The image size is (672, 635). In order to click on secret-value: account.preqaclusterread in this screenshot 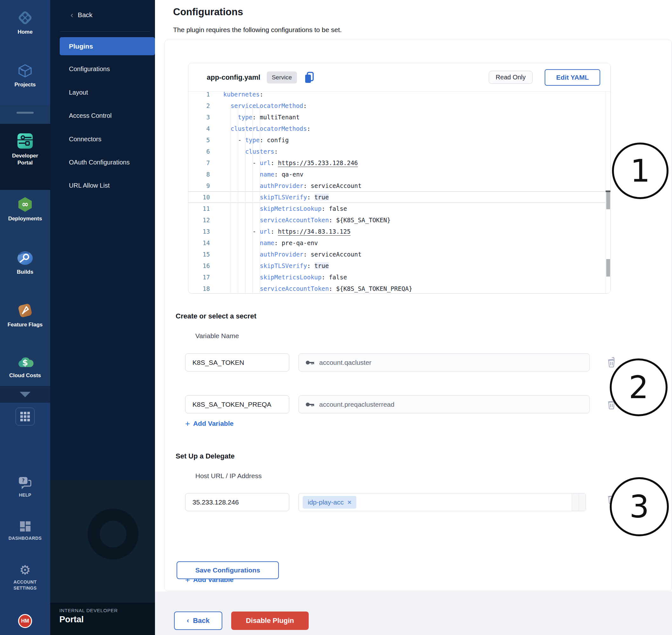, I will do `click(357, 404)`.